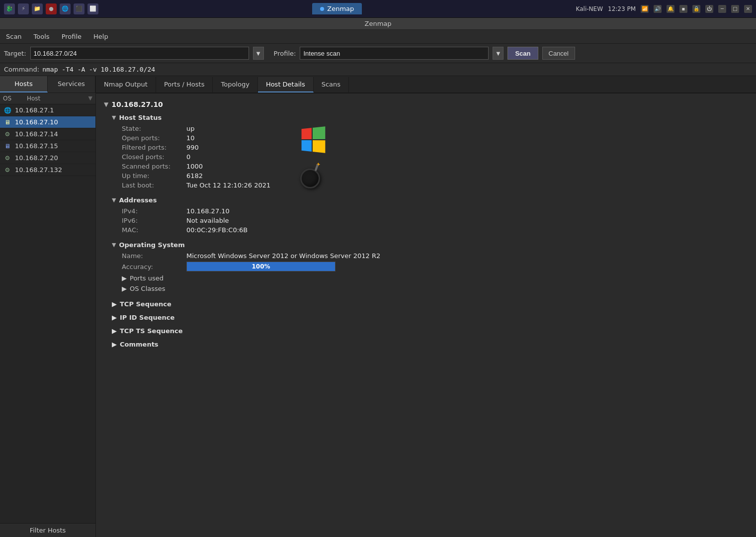  What do you see at coordinates (430, 304) in the screenshot?
I see `tcp-sequence-section: ▶ TCP Sequence` at bounding box center [430, 304].